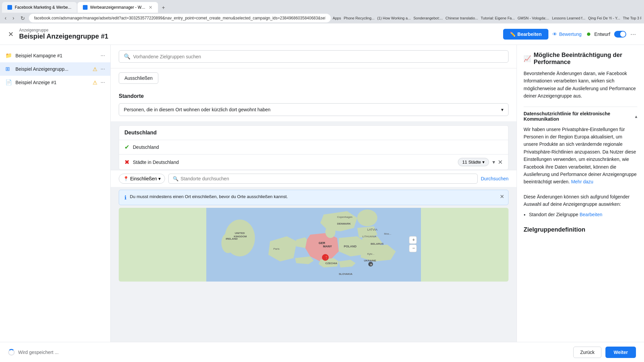 The height and width of the screenshot is (362, 644). I want to click on tab-bar: Facebook Marketing & Werbe... Werbeanzei…, so click(322, 6).